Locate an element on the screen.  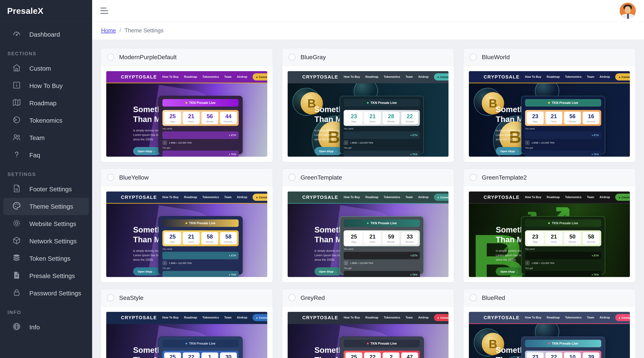
preview-countdown: 25 Days 21 Hours 58 Minutes is located at coordinates (200, 238).